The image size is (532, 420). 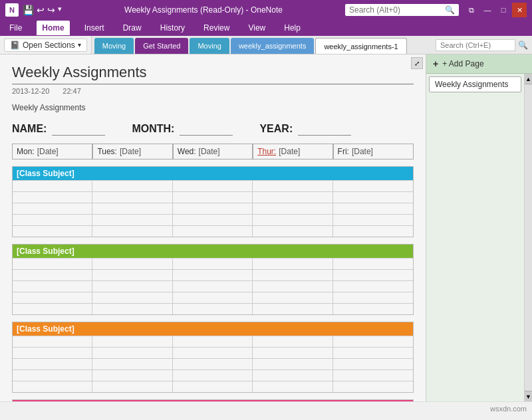 What do you see at coordinates (53, 28) in the screenshot?
I see `ribbon-tab-home: Home` at bounding box center [53, 28].